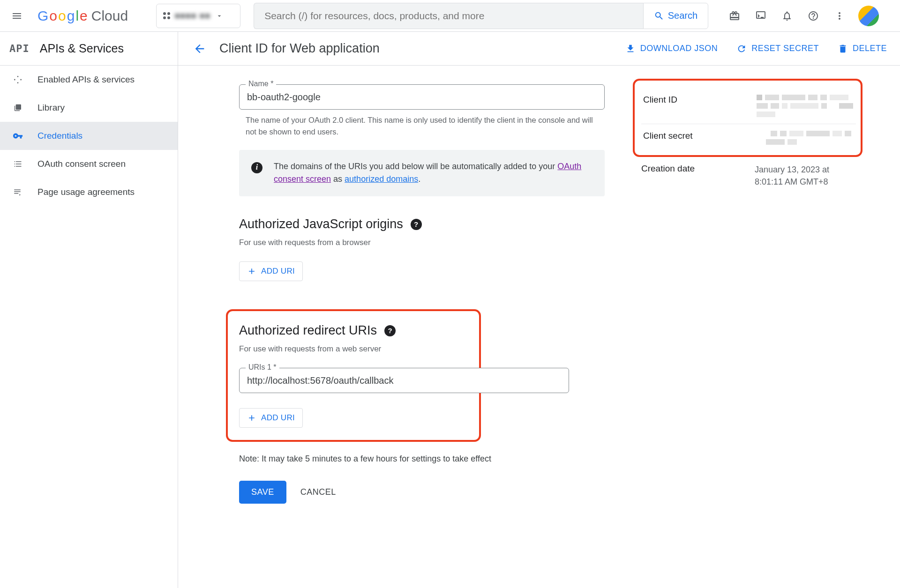 This screenshot has height=588, width=900. Describe the element at coordinates (778, 49) in the screenshot. I see `reset-secret-button: RESET SECRET` at that location.